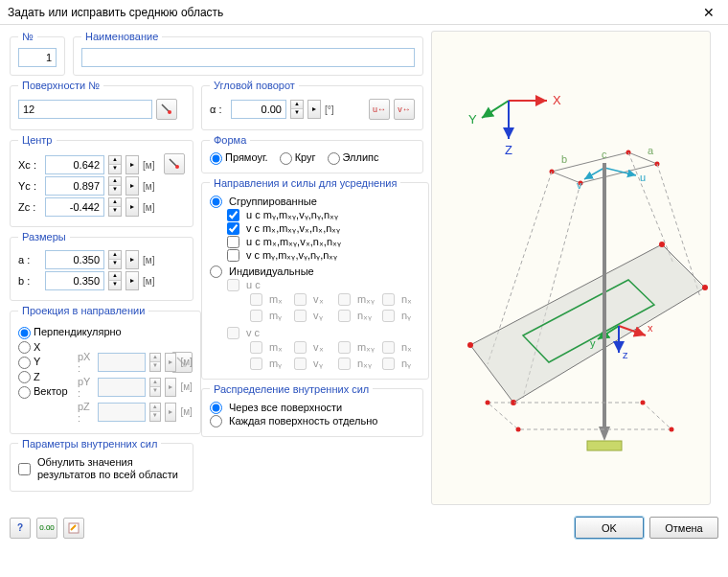  I want to click on g1-check: u с mᵧ,mₓᵧ,vᵧ,nᵧ,nₓᵧ, so click(324, 215).